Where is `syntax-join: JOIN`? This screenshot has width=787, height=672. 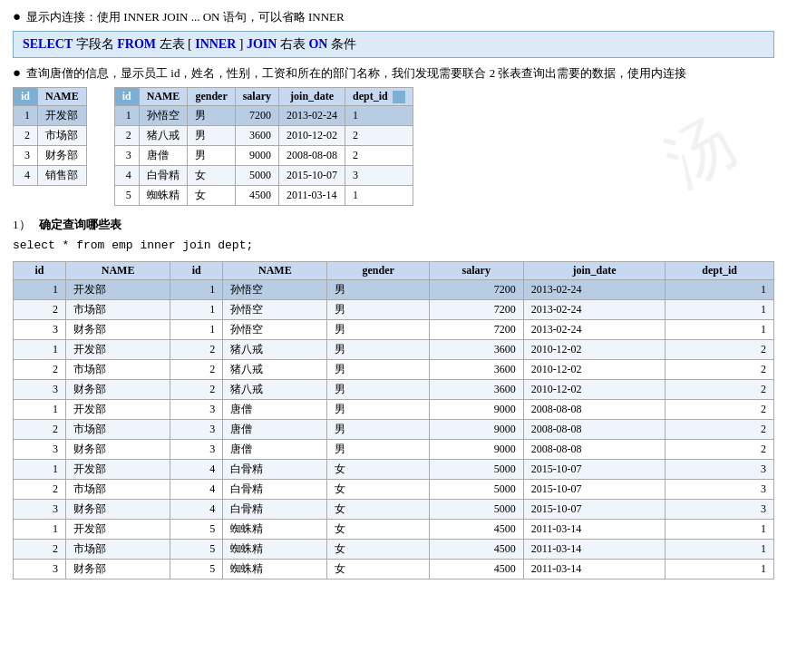
syntax-join: JOIN is located at coordinates (261, 44).